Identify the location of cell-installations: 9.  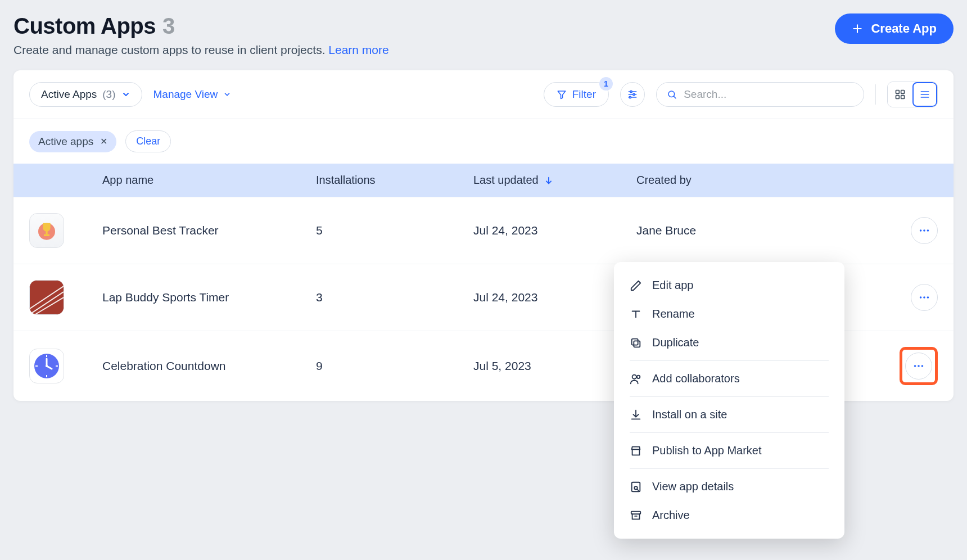
(395, 366).